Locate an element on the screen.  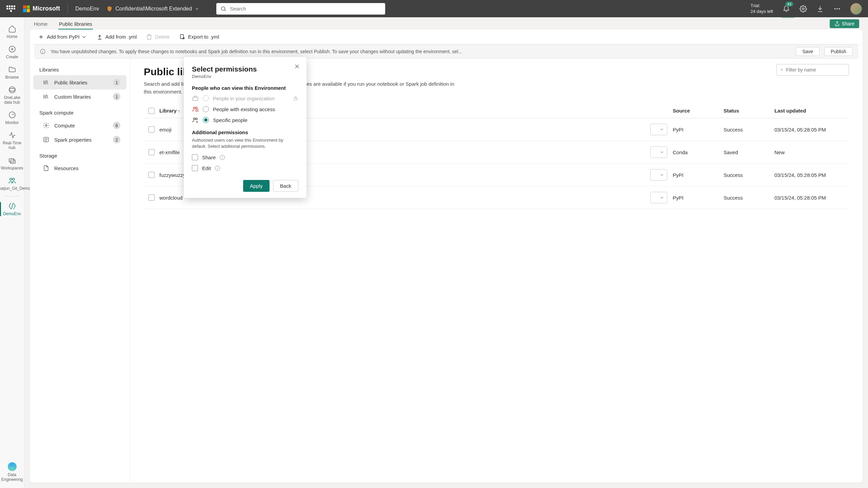
trial-status: Trial: 24 days left is located at coordinates (762, 9).